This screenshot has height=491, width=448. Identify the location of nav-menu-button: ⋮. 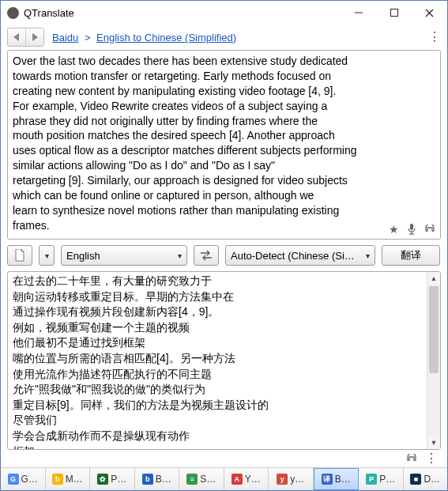
(435, 37).